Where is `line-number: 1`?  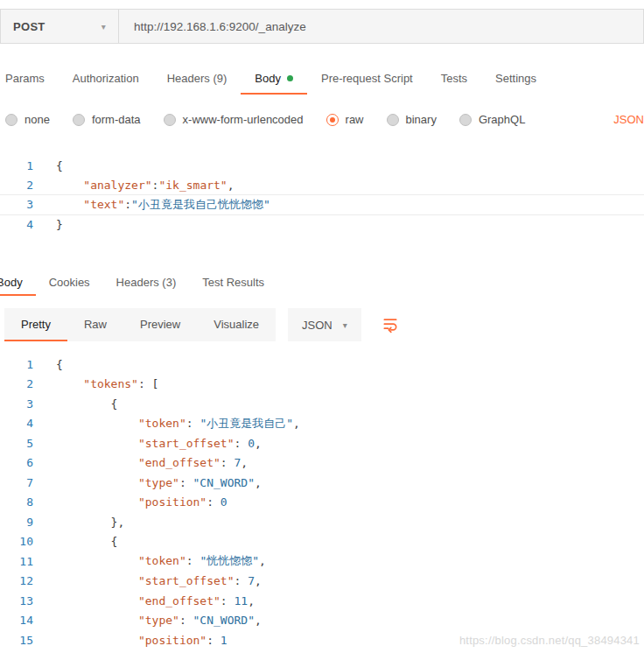
line-number: 1 is located at coordinates (23, 364).